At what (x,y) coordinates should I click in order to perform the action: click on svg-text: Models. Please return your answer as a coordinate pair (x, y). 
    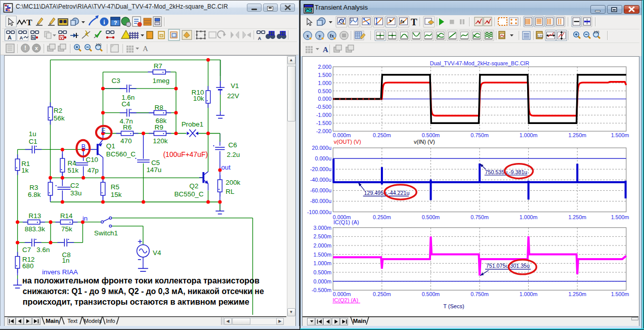
    Looking at the image, I should click on (93, 321).